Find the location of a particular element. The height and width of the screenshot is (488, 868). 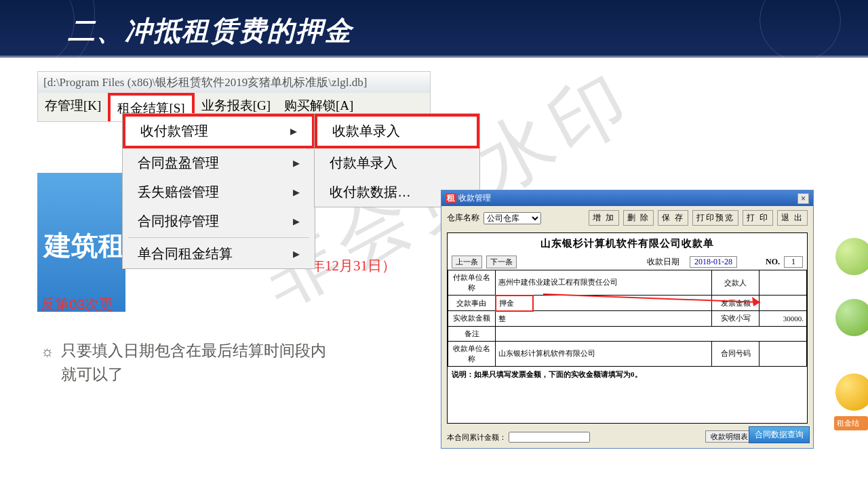

payer-label: 付款单位名称 is located at coordinates (472, 283).